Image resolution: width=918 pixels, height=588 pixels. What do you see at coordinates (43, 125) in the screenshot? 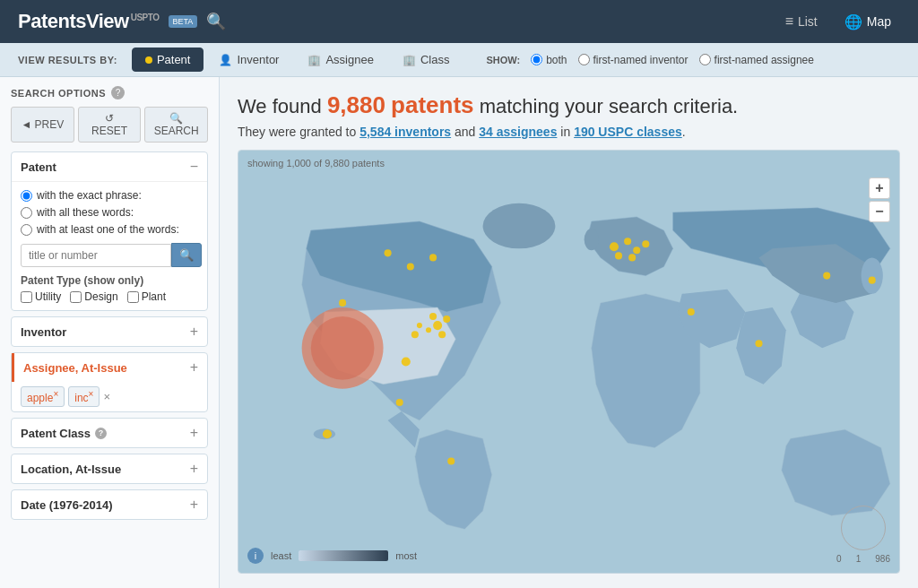
I see `prev-button: ◄ PREV` at bounding box center [43, 125].